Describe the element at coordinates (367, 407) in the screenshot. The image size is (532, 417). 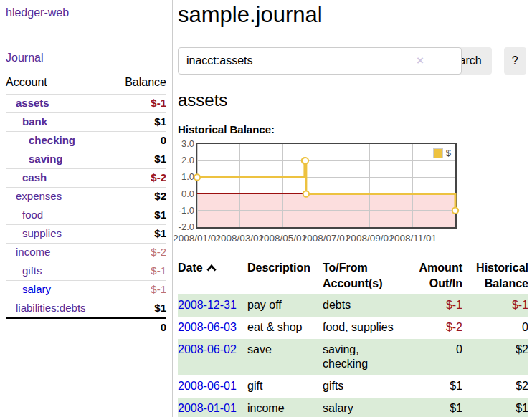
I see `register-accounts: salary` at that location.